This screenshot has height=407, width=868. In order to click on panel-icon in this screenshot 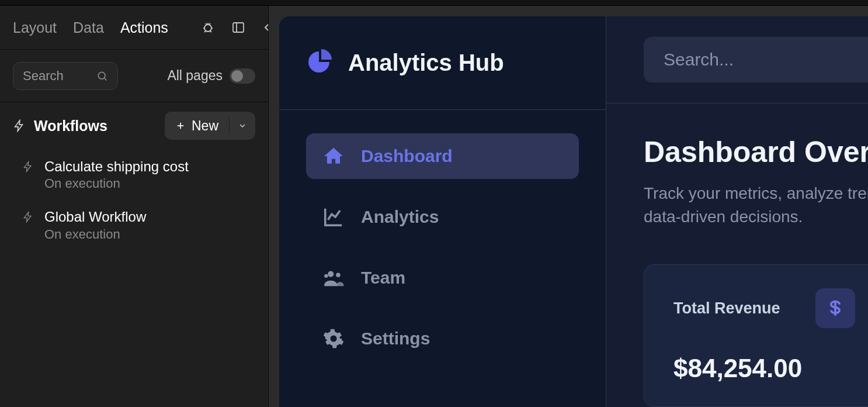, I will do `click(238, 27)`.